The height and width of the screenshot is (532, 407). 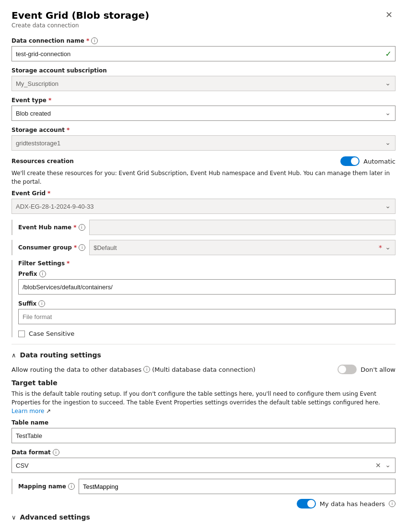 What do you see at coordinates (380, 161) in the screenshot?
I see `resources-toggle-label: Automatic` at bounding box center [380, 161].